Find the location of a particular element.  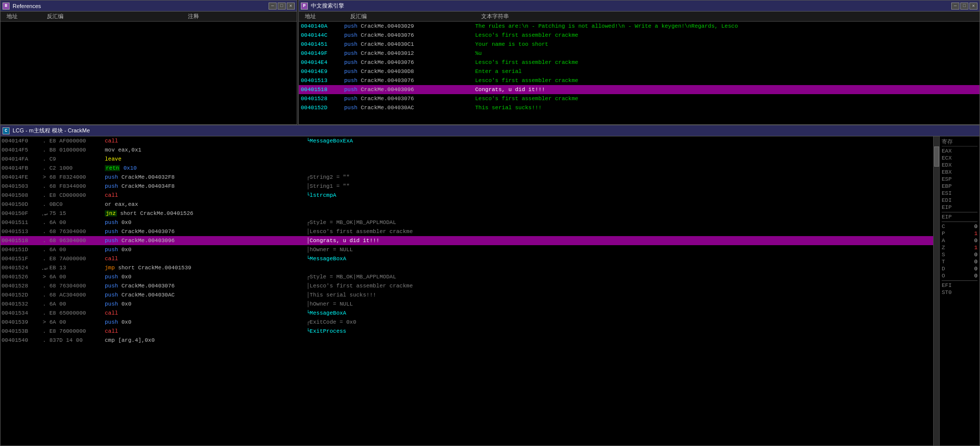

references-col-comment: 注释 is located at coordinates (239, 16).